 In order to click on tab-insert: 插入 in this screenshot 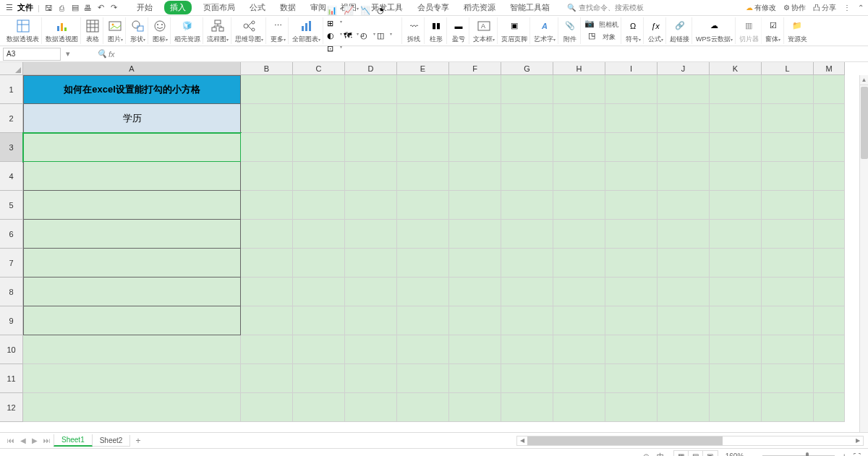, I will do `click(178, 7)`.